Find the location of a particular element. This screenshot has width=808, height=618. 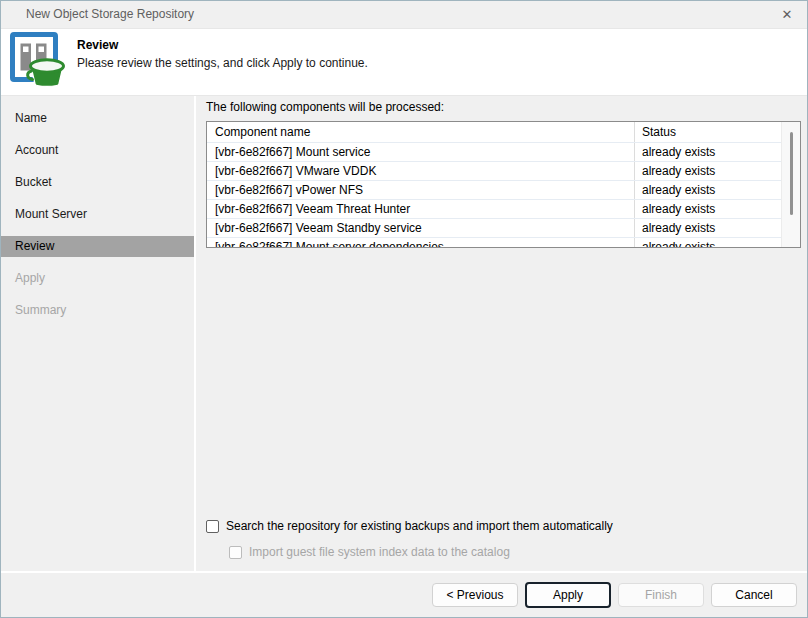

sidebar-item-apply: Apply is located at coordinates (98, 278).